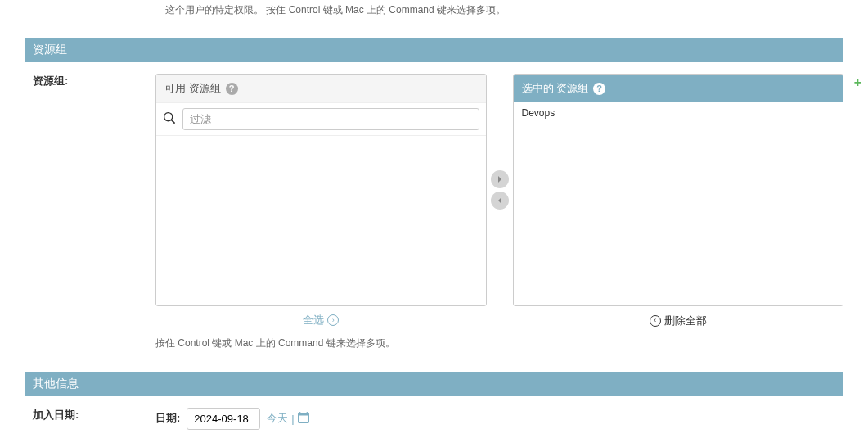 This screenshot has height=438, width=868. Describe the element at coordinates (500, 179) in the screenshot. I see `move-right-button` at that location.